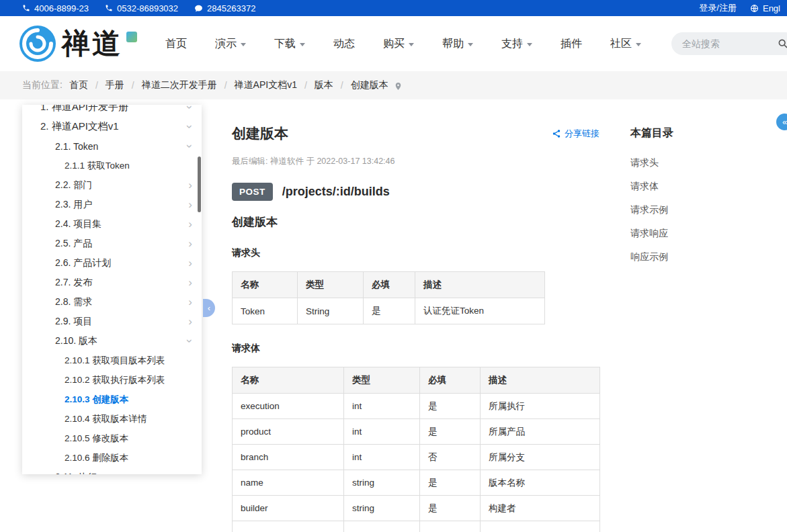 This screenshot has height=532, width=787. Describe the element at coordinates (290, 44) in the screenshot. I see `nav-item-download: 下载` at that location.